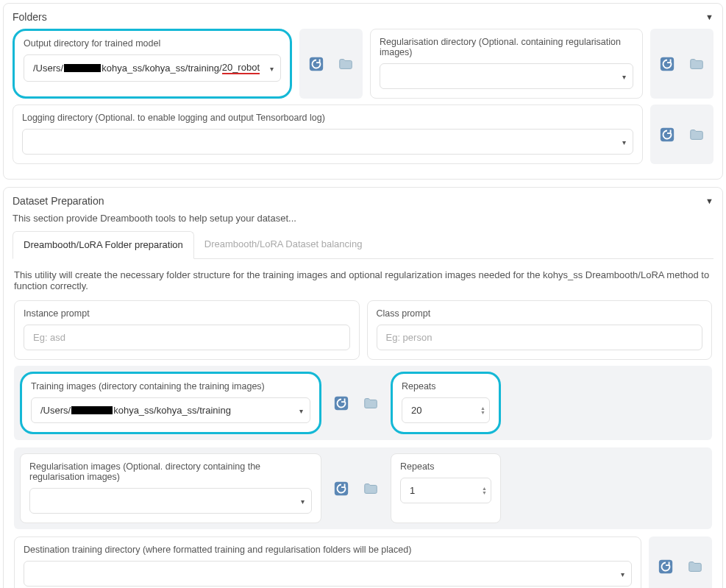  Describe the element at coordinates (29, 17) in the screenshot. I see `folders-title: Folders` at that location.